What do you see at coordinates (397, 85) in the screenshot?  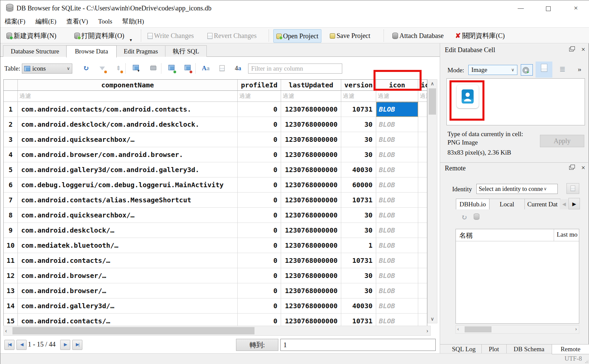 I see `column-header-icon: icon` at bounding box center [397, 85].